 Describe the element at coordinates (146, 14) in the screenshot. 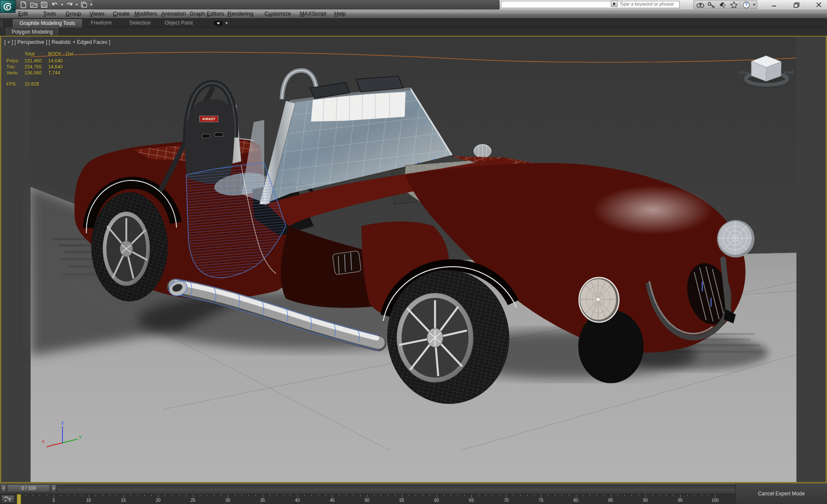

I see `menu-modifiers: Modifiers` at that location.